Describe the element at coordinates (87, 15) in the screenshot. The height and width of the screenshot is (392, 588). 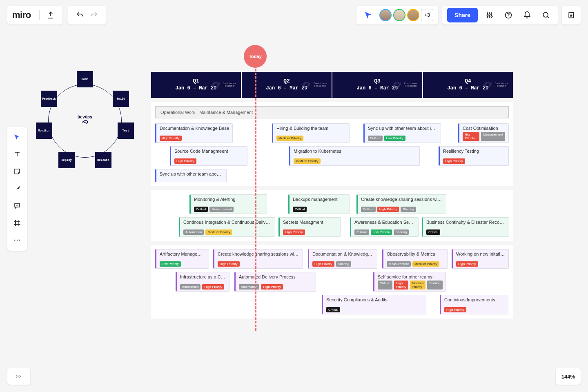
I see `undo-redo-box` at that location.